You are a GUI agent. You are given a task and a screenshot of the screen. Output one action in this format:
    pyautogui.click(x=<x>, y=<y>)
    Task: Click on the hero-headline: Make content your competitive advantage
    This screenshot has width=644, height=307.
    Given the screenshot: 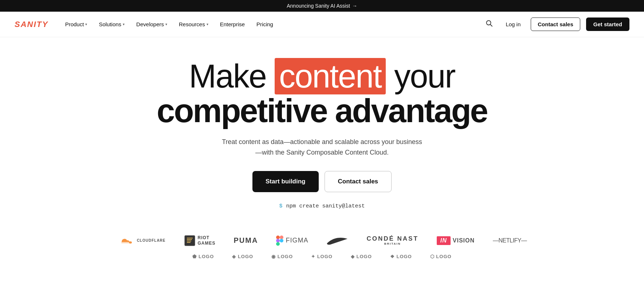 What is the action you would take?
    pyautogui.click(x=322, y=93)
    